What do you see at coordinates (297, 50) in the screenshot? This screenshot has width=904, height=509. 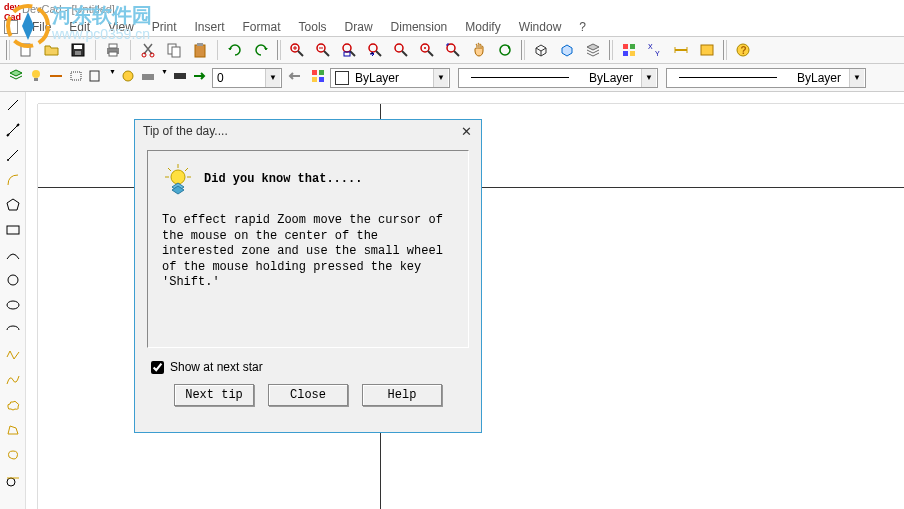 I see `zoom-in-icon` at bounding box center [297, 50].